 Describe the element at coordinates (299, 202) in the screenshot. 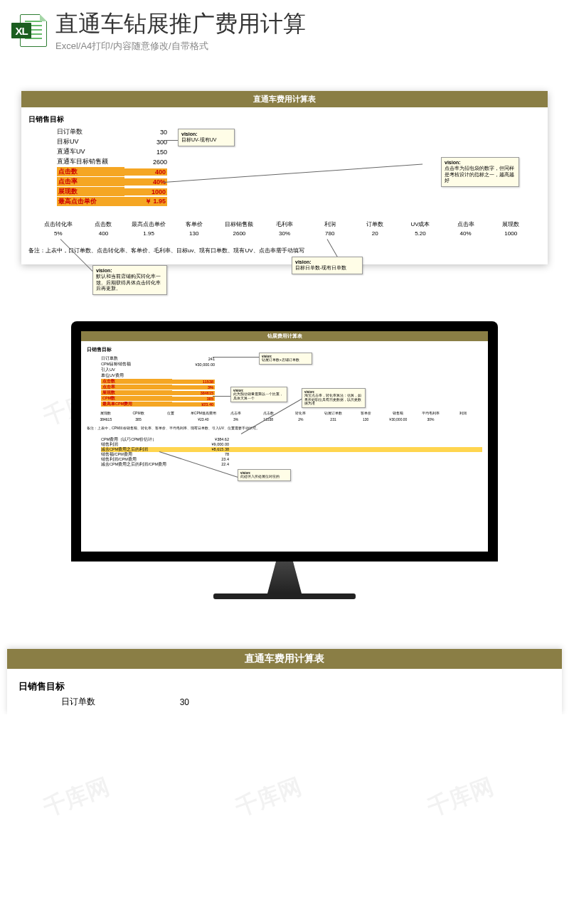

I see `row-cpc: 最高点击单价￥ 1.95` at that location.